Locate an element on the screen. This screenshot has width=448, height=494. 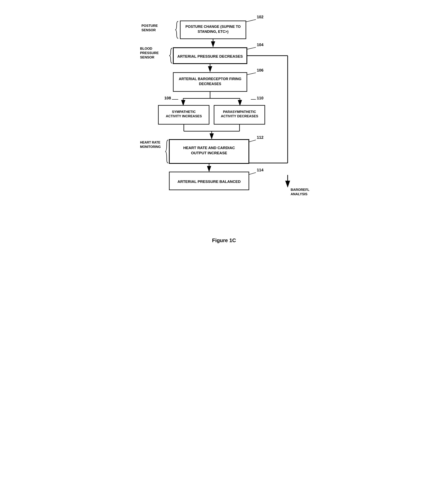
ref-104: 104 is located at coordinates (260, 45).